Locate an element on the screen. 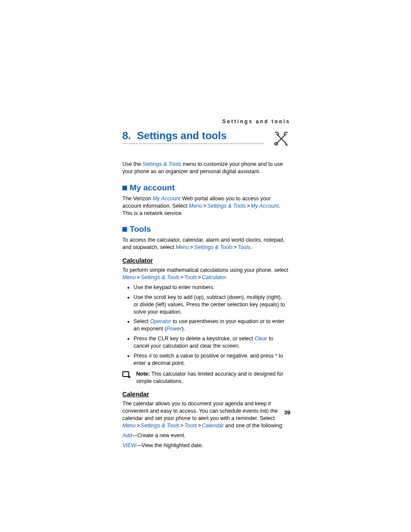 Image resolution: width=411 pixels, height=532 pixels. calendar-link: Calendar is located at coordinates (213, 426).